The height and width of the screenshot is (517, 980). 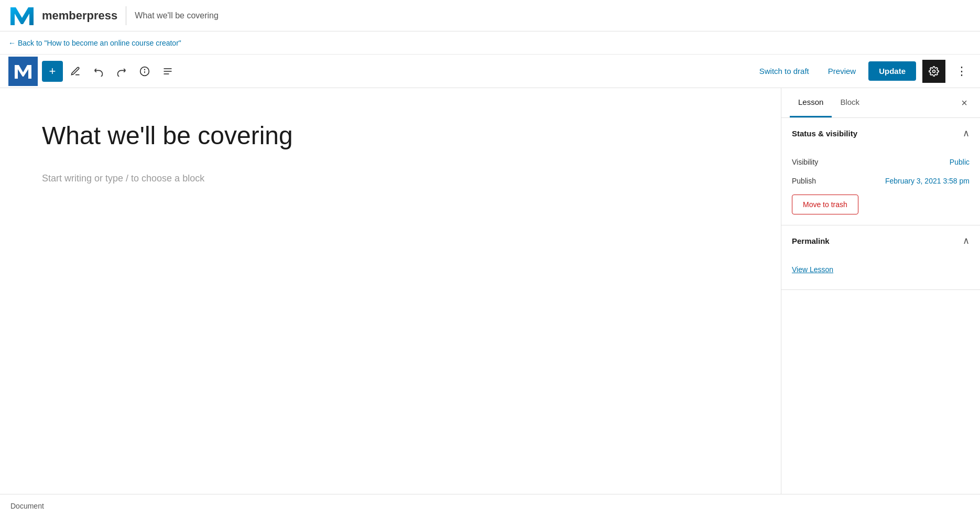 I want to click on undo-icon, so click(x=99, y=71).